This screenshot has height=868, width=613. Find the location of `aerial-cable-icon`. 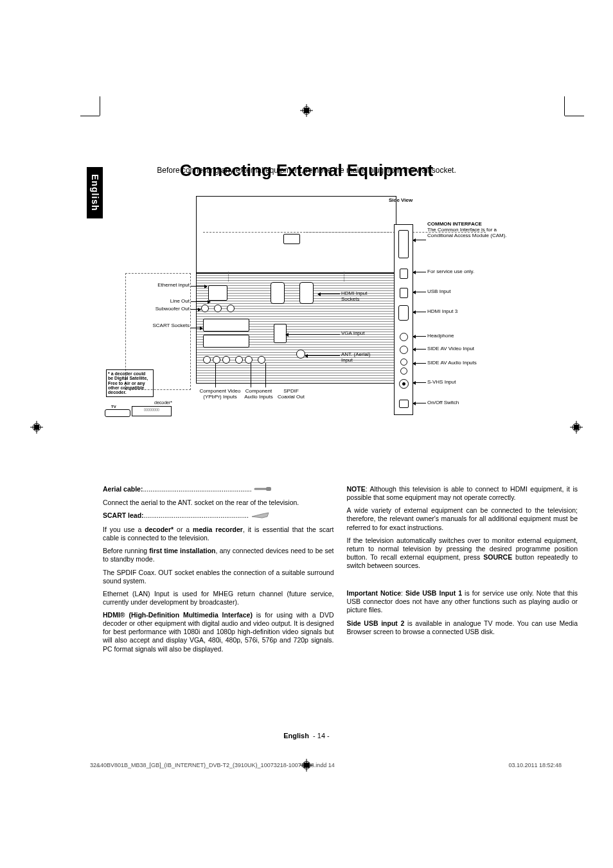

aerial-cable-icon is located at coordinates (263, 490).